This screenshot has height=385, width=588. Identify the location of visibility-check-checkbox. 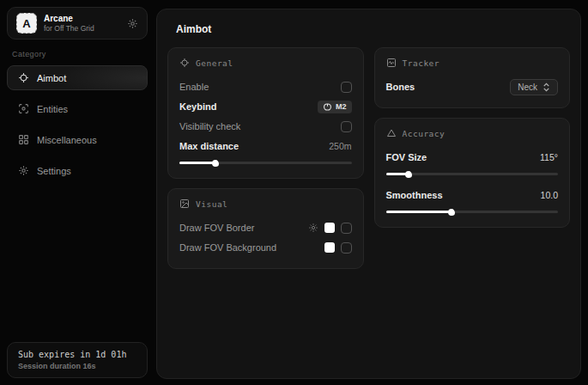
(347, 127).